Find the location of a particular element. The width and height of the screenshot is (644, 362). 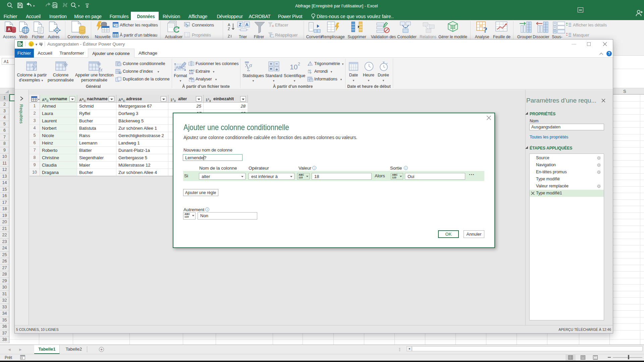

svg-text: fx is located at coordinates (101, 70).